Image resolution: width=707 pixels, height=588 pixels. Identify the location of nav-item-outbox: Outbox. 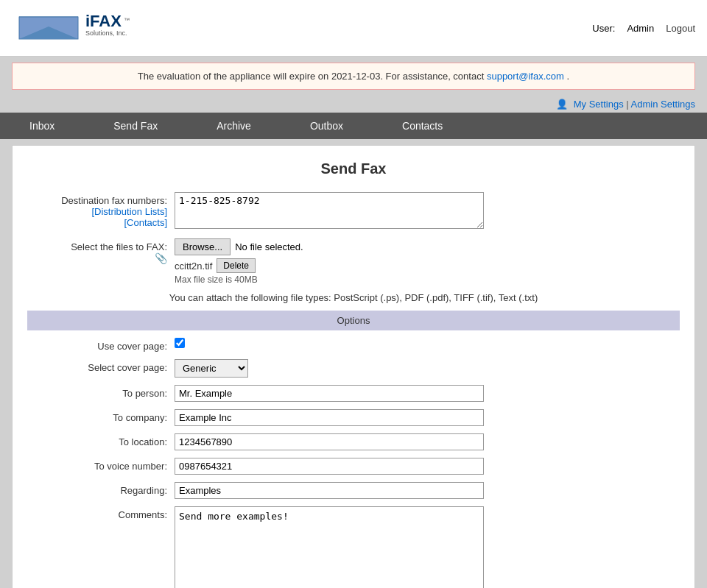
(327, 126).